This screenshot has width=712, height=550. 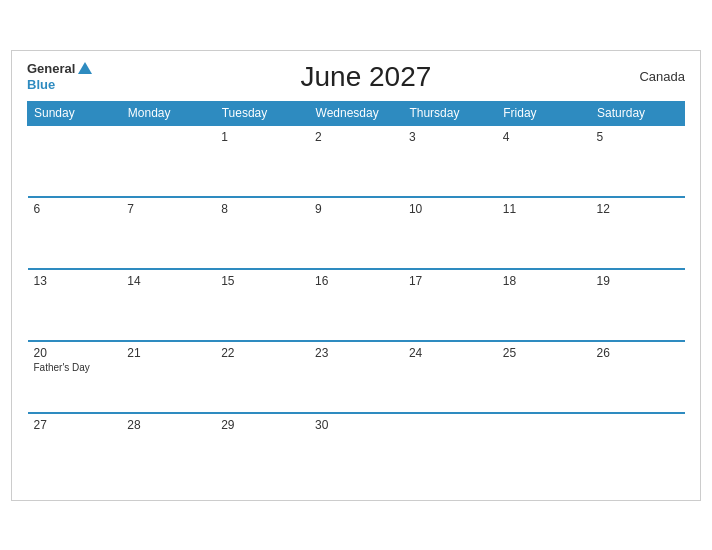 I want to click on day-number: 16, so click(x=356, y=281).